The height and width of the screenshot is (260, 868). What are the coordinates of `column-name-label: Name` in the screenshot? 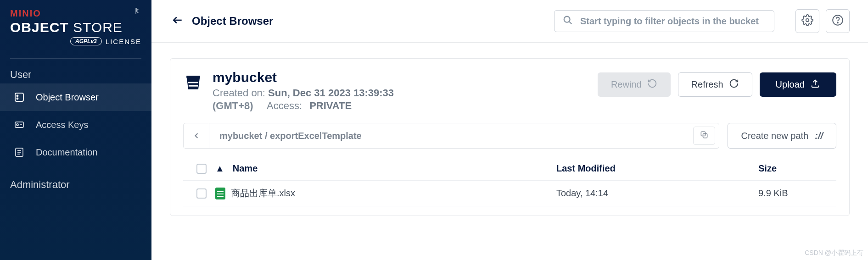 It's located at (245, 169).